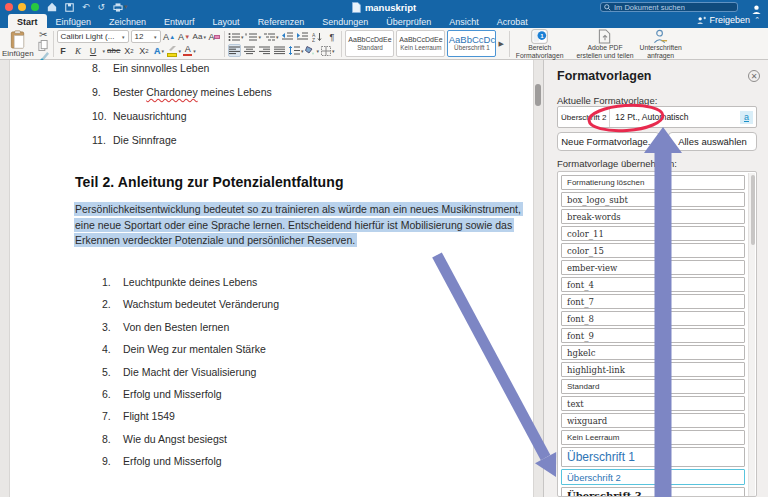 This screenshot has height=497, width=768. Describe the element at coordinates (144, 50) in the screenshot. I see `superscript-button: X2` at that location.